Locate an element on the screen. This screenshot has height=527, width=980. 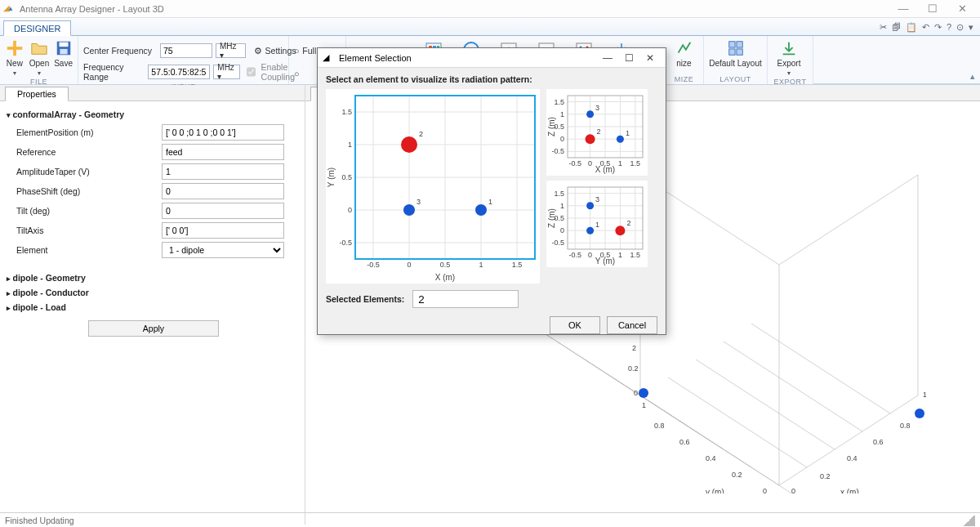
gear-icon: ⚙ is located at coordinates (258, 51).